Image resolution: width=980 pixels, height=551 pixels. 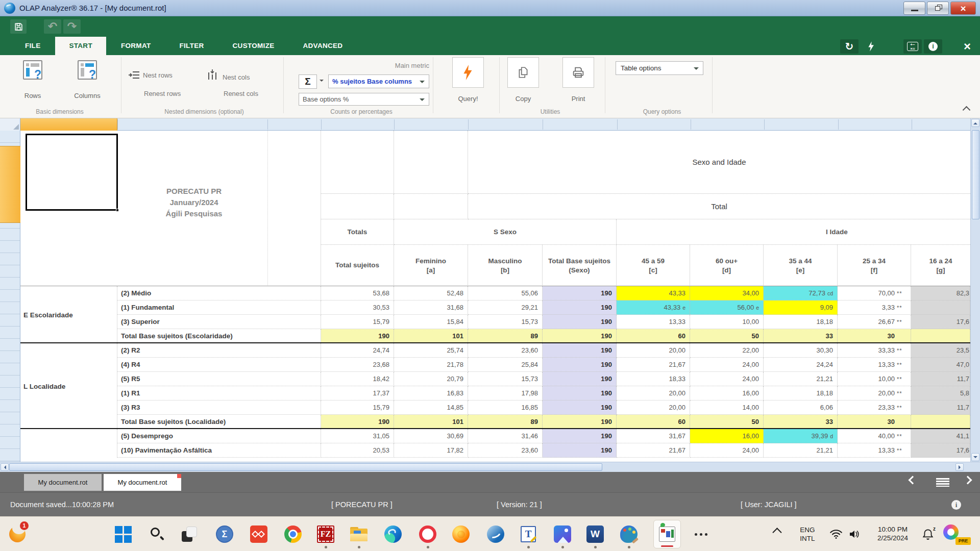 I want to click on paint-icon, so click(x=629, y=534).